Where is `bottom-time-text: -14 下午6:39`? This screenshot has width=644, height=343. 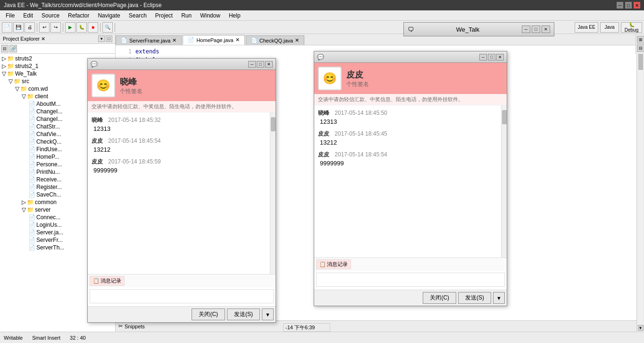 bottom-time-text: -14 下午6:39 is located at coordinates (300, 328).